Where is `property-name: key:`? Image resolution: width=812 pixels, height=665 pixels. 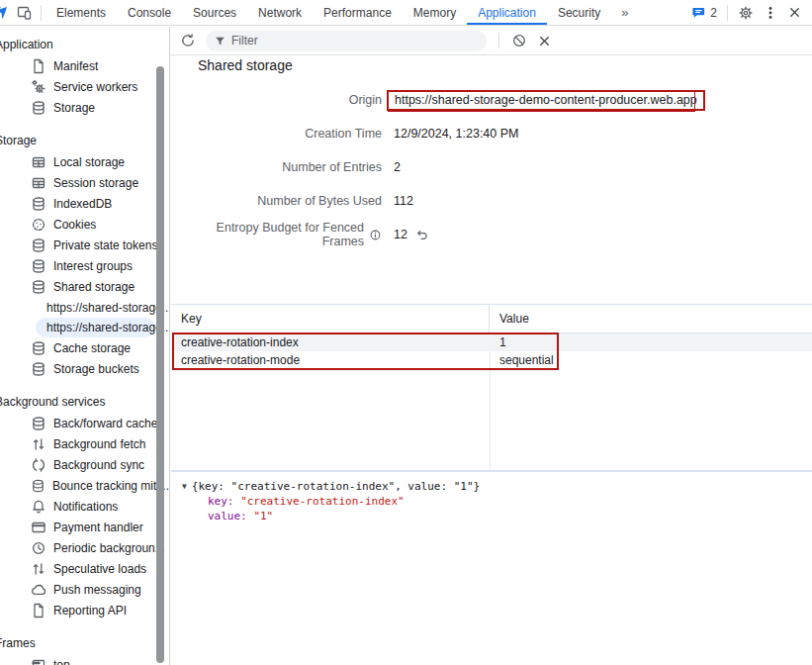
property-name: key: is located at coordinates (222, 501).